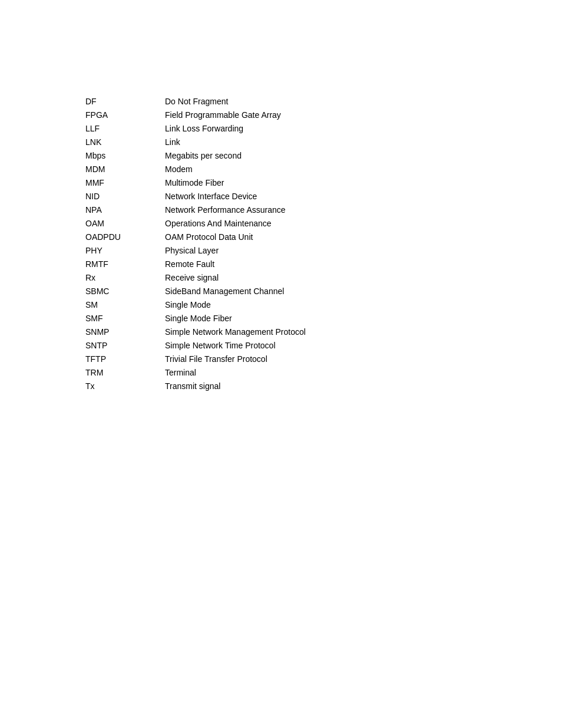  What do you see at coordinates (219, 304) in the screenshot?
I see `acronym-definition: Single Mode` at bounding box center [219, 304].